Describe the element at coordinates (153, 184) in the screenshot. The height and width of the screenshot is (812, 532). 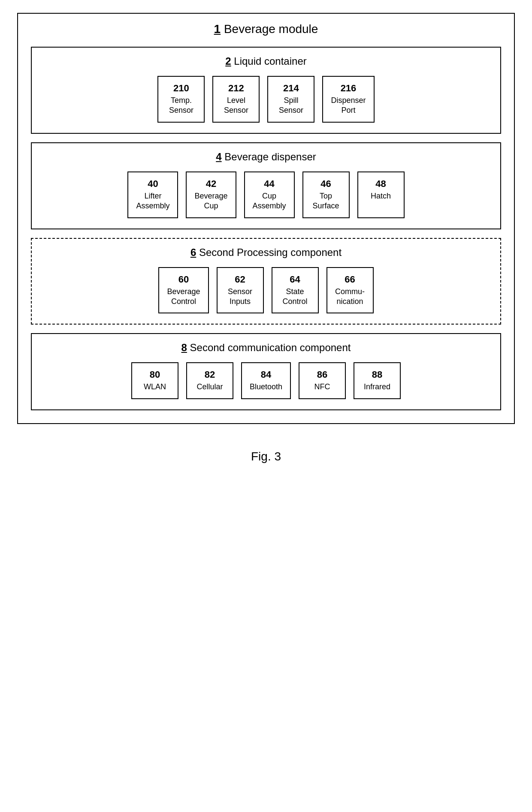
I see `item-40-num: 40` at that location.